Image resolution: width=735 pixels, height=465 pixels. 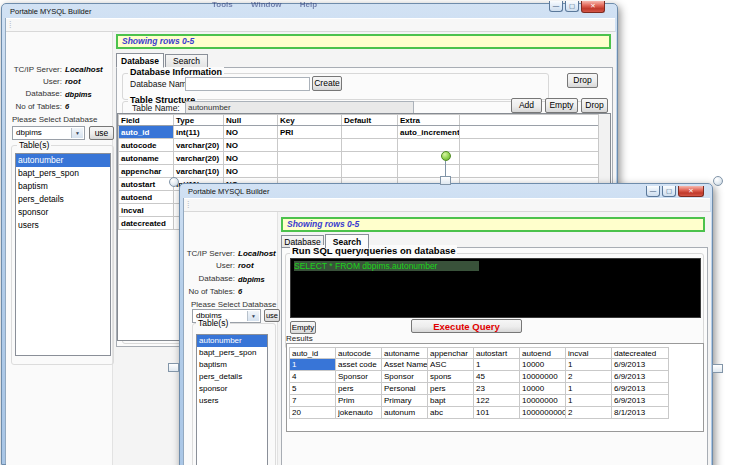 What do you see at coordinates (562, 106) in the screenshot?
I see `empty-table-button: Empty` at bounding box center [562, 106].